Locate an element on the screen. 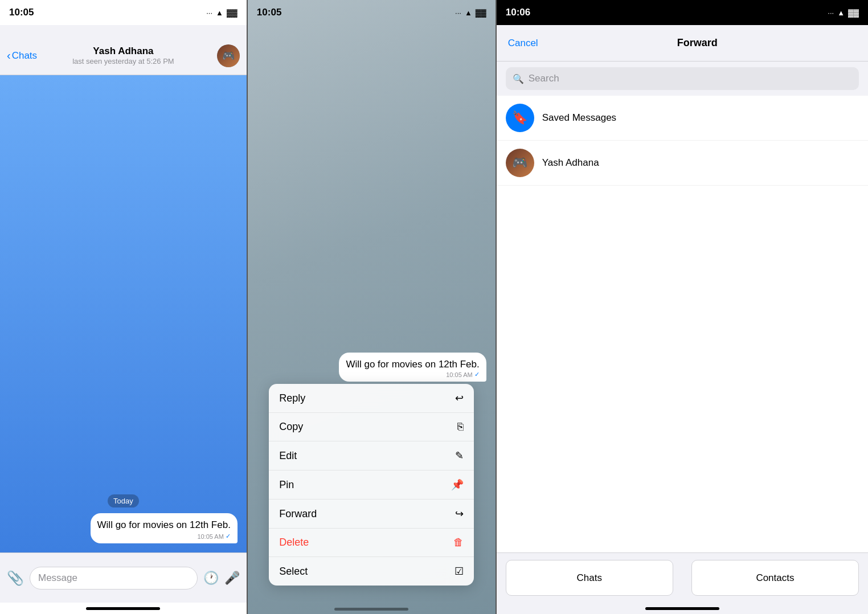 This screenshot has width=868, height=614. signal-icon-p2: ··· is located at coordinates (458, 13).